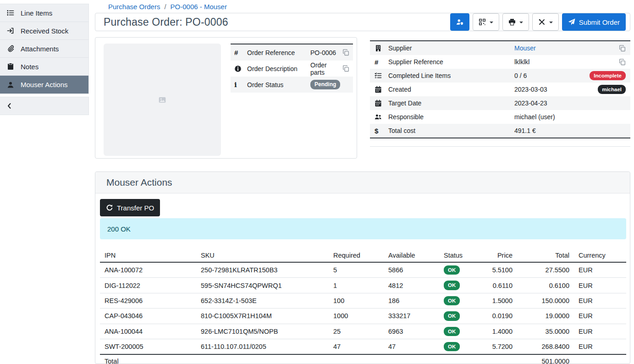  I want to click on submit-order-label: Submit Order, so click(600, 22).